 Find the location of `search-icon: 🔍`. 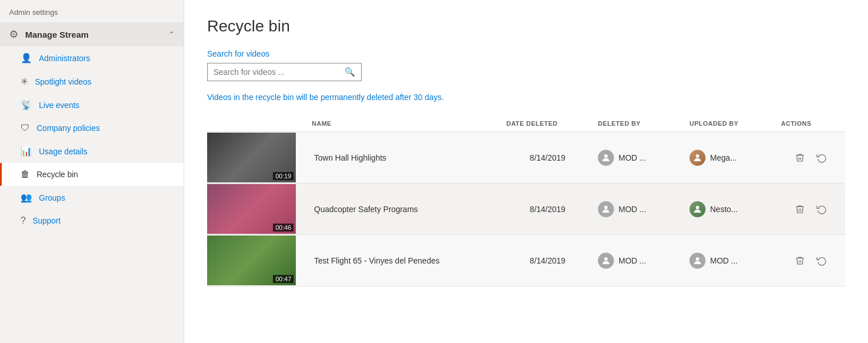

search-icon: 🔍 is located at coordinates (350, 72).